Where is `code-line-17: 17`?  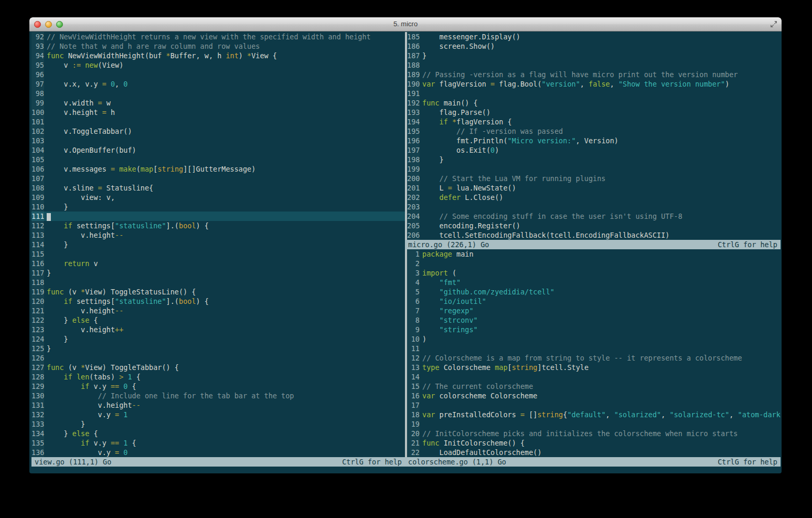 code-line-17: 17 is located at coordinates (594, 405).